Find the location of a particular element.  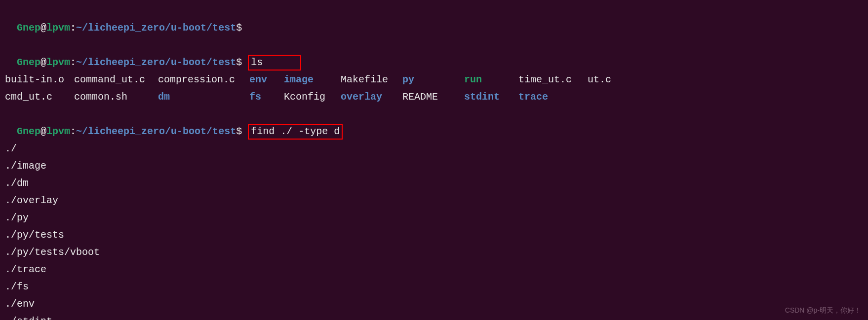

find-output-line: ./py/tests is located at coordinates (434, 235).